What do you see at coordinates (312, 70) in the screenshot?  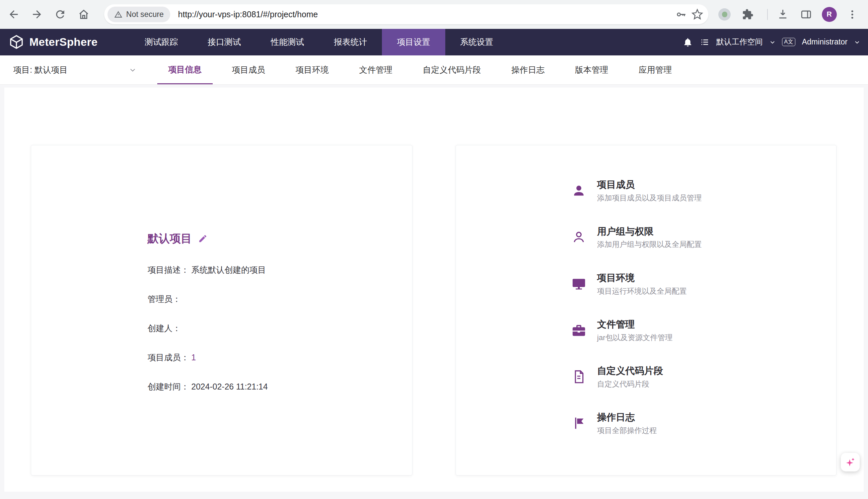 I see `tab-project-environment: 项目环境` at bounding box center [312, 70].